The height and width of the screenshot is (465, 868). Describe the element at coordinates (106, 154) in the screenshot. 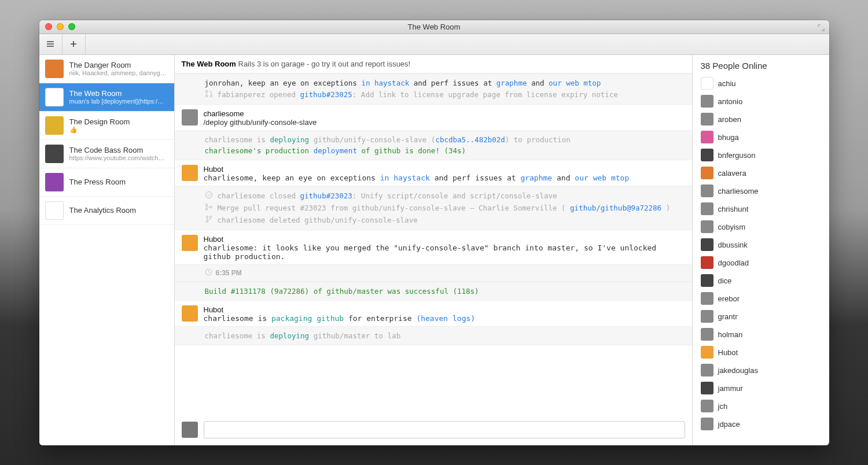

I see `room-item: The Code Bass Roomhttps://www.youtube.co…` at that location.